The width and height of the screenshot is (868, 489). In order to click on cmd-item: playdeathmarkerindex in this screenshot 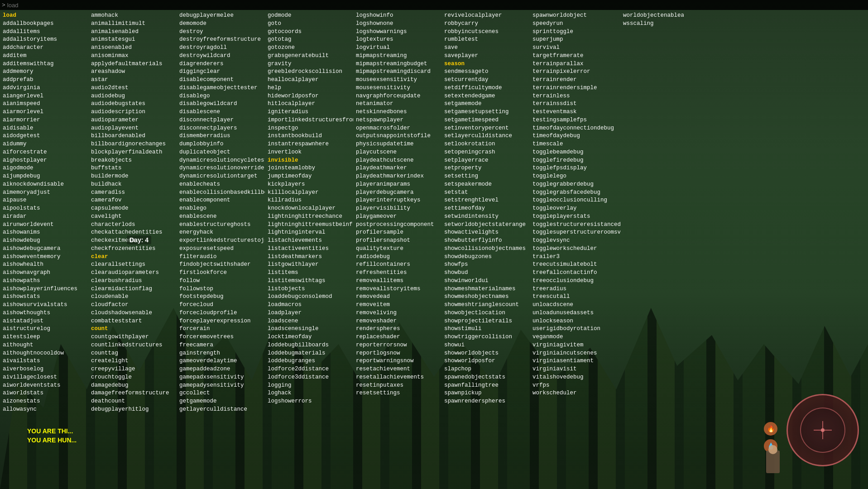, I will do `click(398, 177)`.